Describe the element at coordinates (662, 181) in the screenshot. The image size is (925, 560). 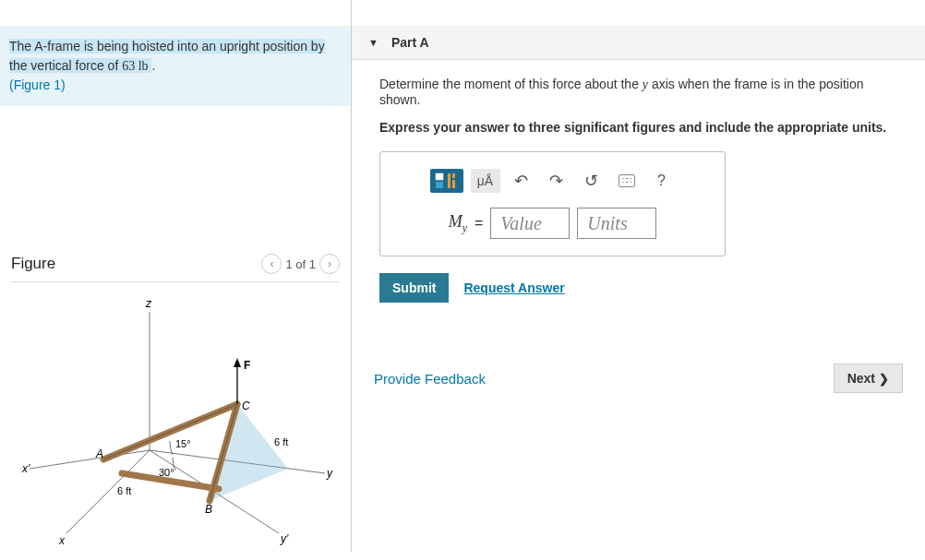
I see `help-button: ?` at that location.